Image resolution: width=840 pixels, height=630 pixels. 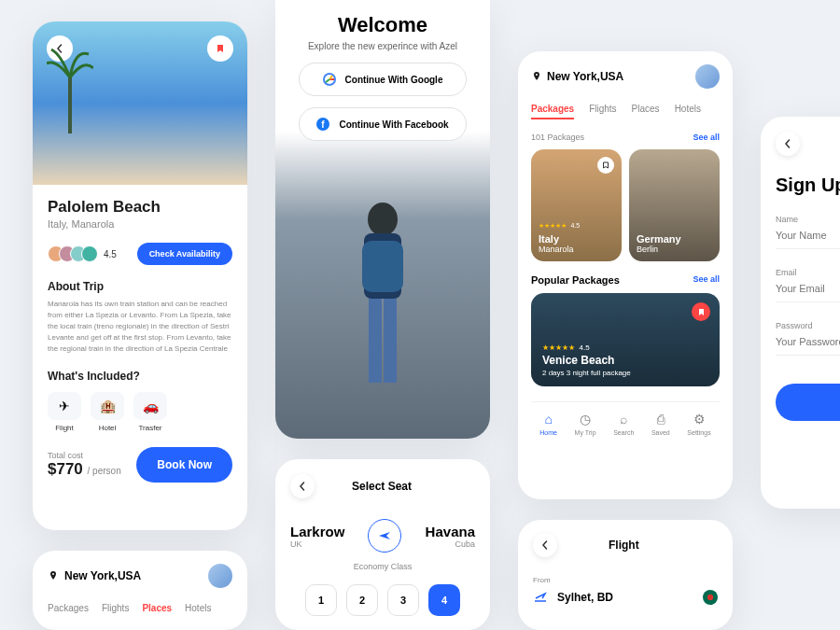 What do you see at coordinates (110, 254) in the screenshot?
I see `rating-value: 4.5` at bounding box center [110, 254].